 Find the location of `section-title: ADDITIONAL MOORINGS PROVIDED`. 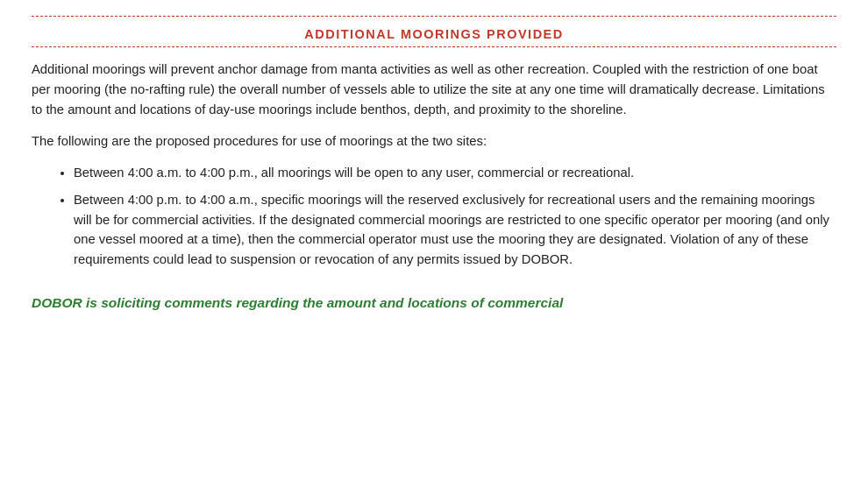

section-title: ADDITIONAL MOORINGS PROVIDED is located at coordinates (434, 34).